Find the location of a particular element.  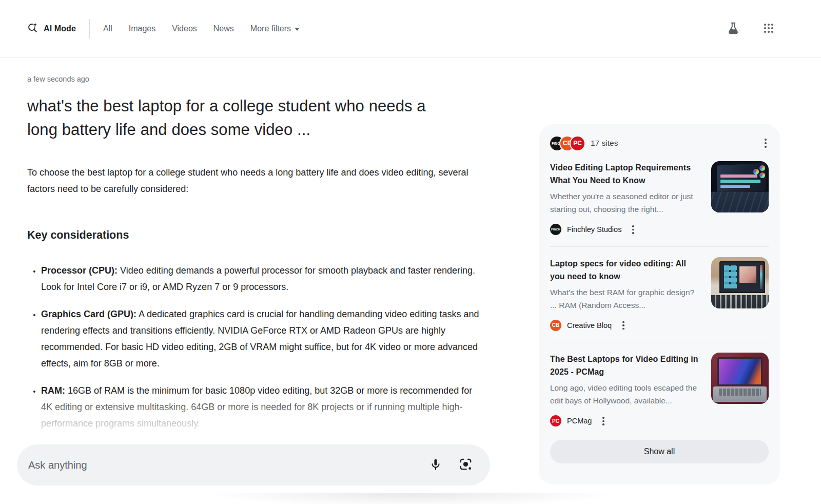

favicon-finchley: FINCH is located at coordinates (556, 229).